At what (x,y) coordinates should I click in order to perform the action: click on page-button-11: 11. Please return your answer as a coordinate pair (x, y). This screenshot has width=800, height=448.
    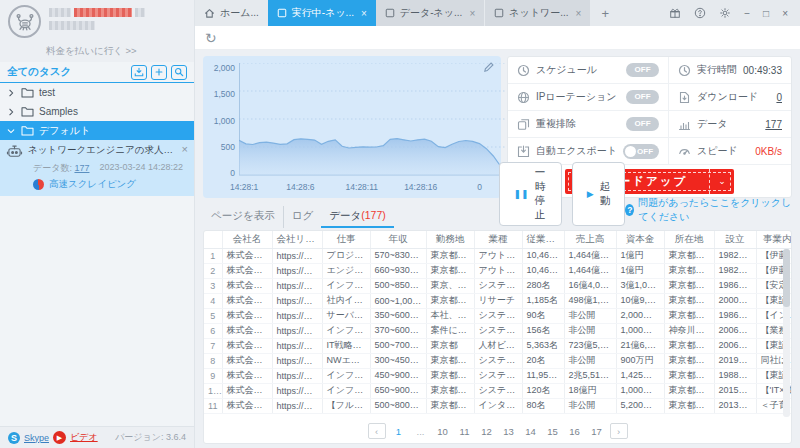
    Looking at the image, I should click on (465, 431).